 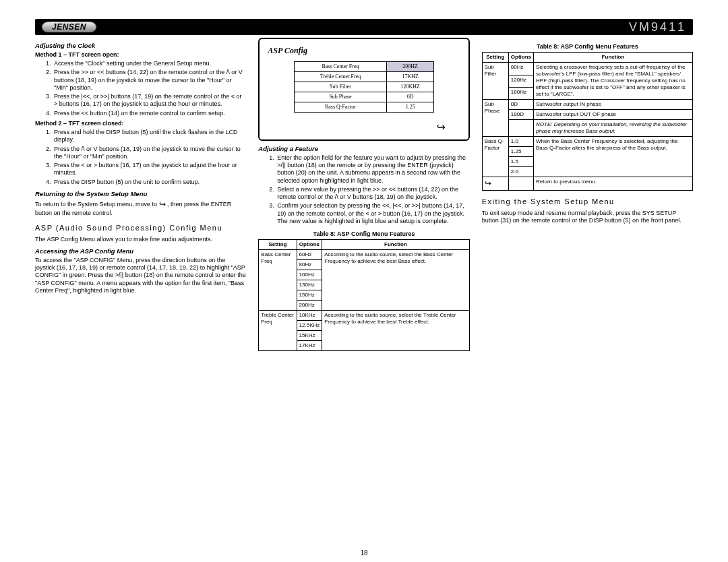 I want to click on table-row: Treble Center Freq10KHzAccording to the …, so click(x=364, y=315).